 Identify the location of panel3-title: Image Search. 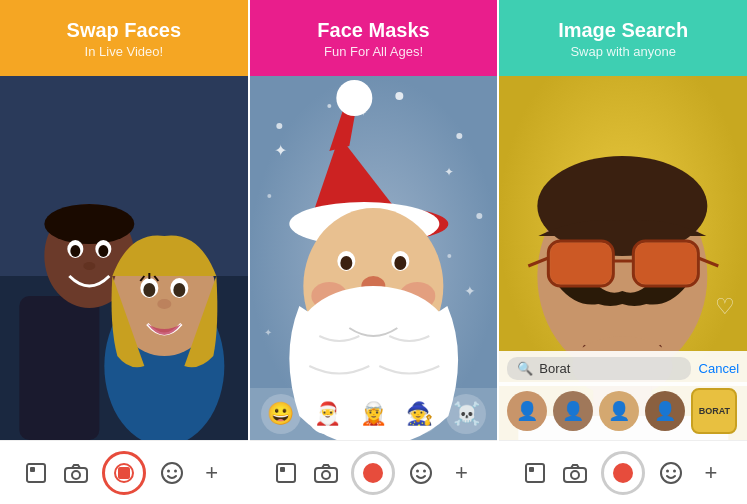
(623, 30).